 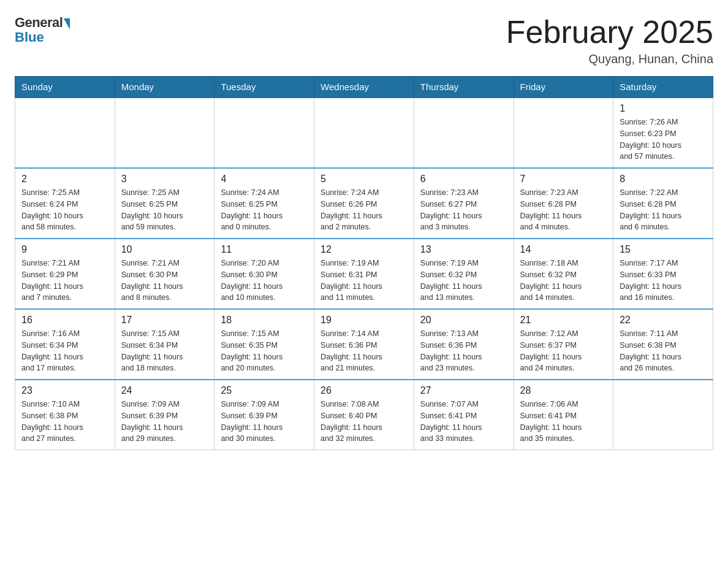 I want to click on day-info: Sunrise: 7:25 AM Sunset: 6:25 PM Dayligh…, so click(x=165, y=210).